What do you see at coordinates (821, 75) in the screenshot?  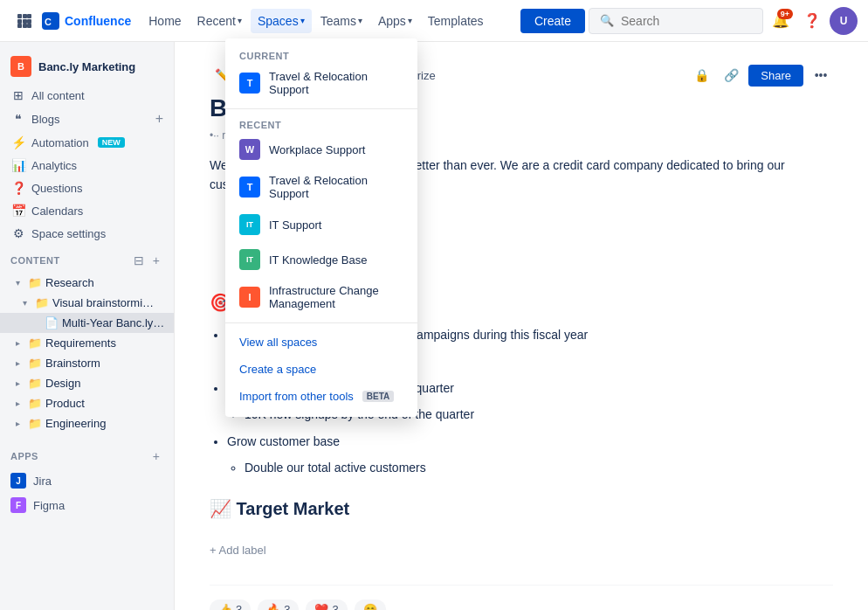 I see `more-options-button: •••` at bounding box center [821, 75].